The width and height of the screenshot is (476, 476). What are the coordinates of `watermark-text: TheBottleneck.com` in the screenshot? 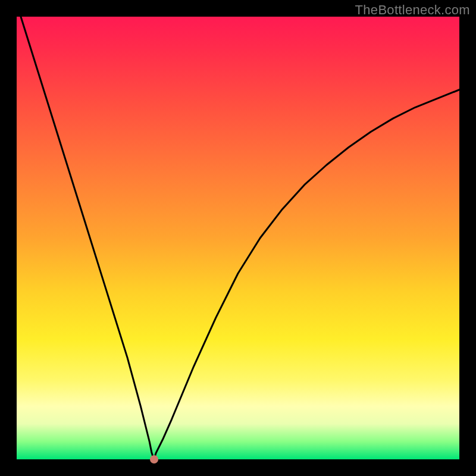 It's located at (413, 10).